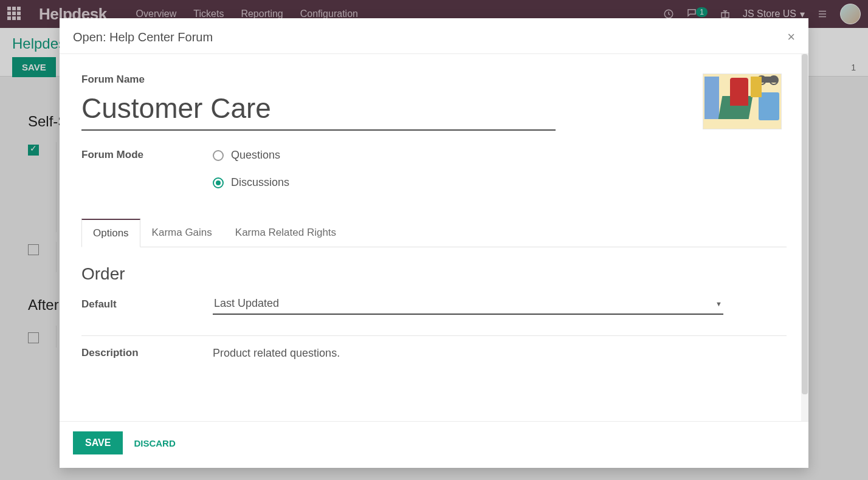 This screenshot has width=868, height=480. I want to click on radio-discussions, so click(218, 183).